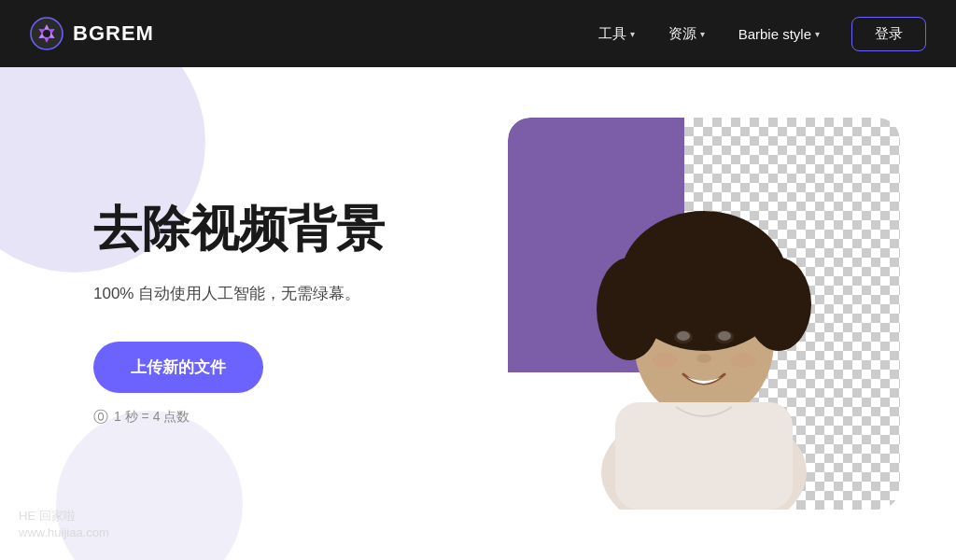 The image size is (956, 560). What do you see at coordinates (612, 34) in the screenshot?
I see `nav-tools-label: 工具` at bounding box center [612, 34].